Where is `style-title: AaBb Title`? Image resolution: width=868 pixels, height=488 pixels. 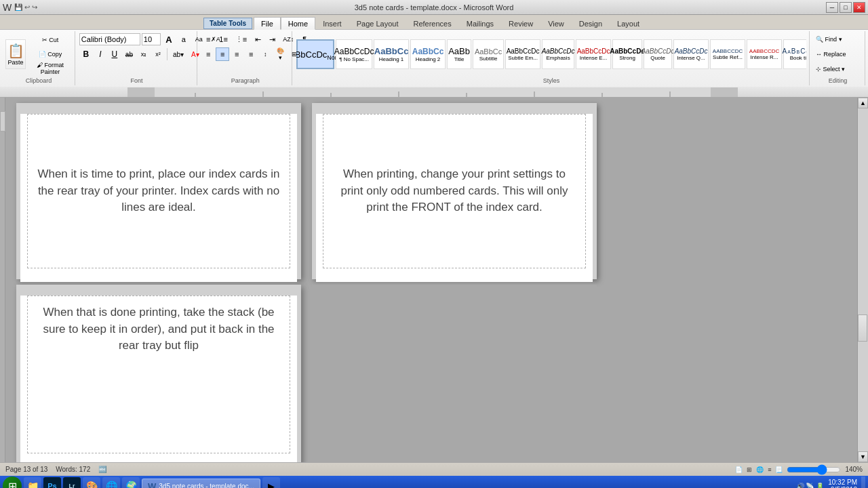
style-title: AaBb Title is located at coordinates (459, 54).